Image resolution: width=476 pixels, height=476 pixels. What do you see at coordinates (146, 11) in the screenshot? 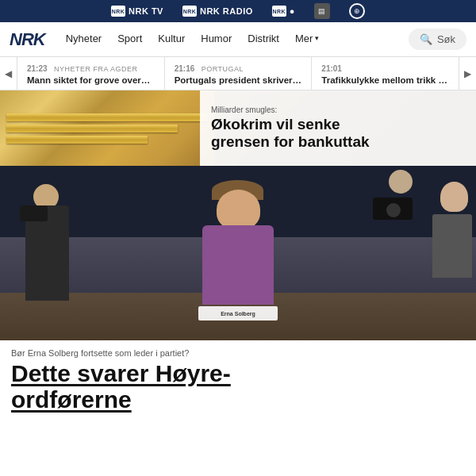
I see `nrktv-label: NRK TV` at bounding box center [146, 11].